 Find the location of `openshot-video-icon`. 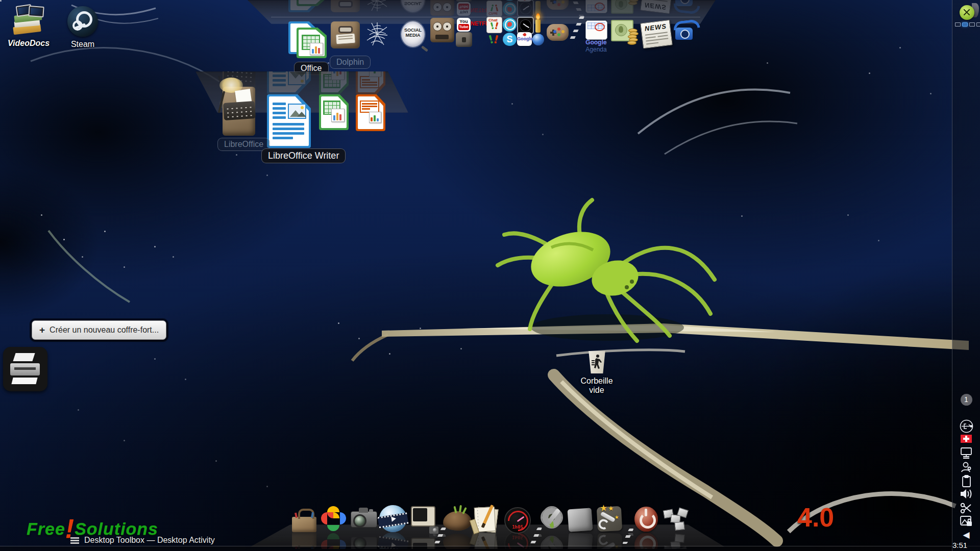

openshot-video-icon is located at coordinates (393, 518).